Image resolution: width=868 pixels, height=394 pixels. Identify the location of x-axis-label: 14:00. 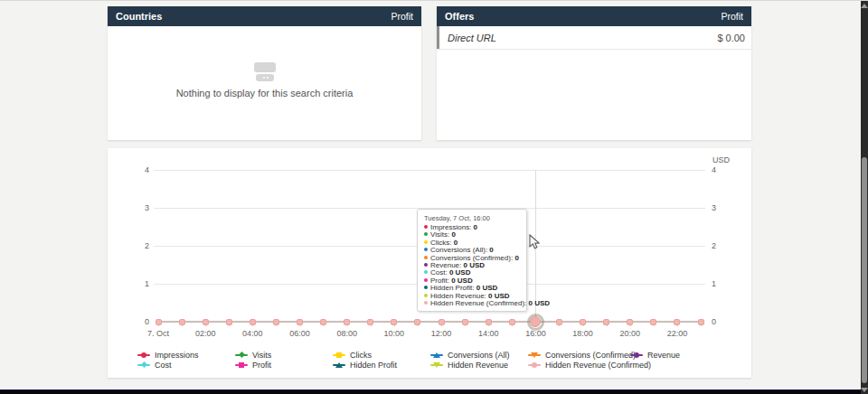
(488, 333).